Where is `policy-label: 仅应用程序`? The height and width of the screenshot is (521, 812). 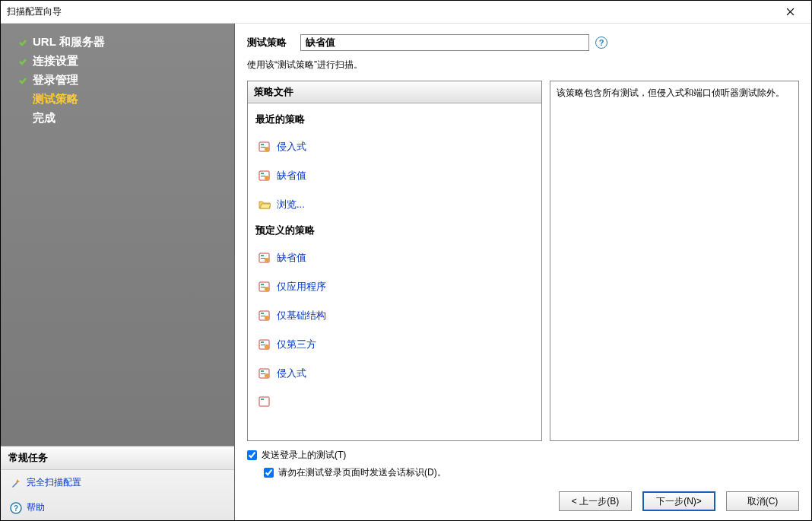 policy-label: 仅应用程序 is located at coordinates (301, 287).